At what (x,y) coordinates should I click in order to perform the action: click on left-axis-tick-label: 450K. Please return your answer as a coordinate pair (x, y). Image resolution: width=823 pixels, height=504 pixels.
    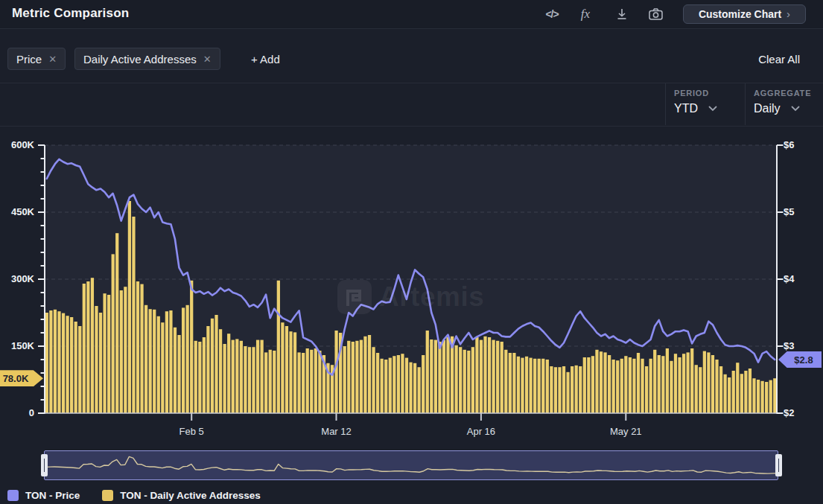
    Looking at the image, I should click on (17, 212).